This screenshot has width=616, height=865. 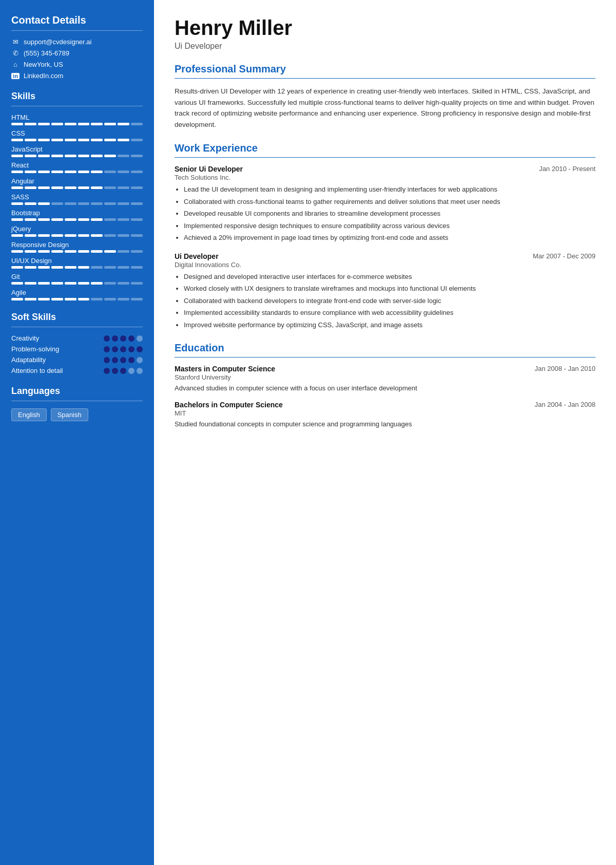 I want to click on skill-name: CSS, so click(x=77, y=134).